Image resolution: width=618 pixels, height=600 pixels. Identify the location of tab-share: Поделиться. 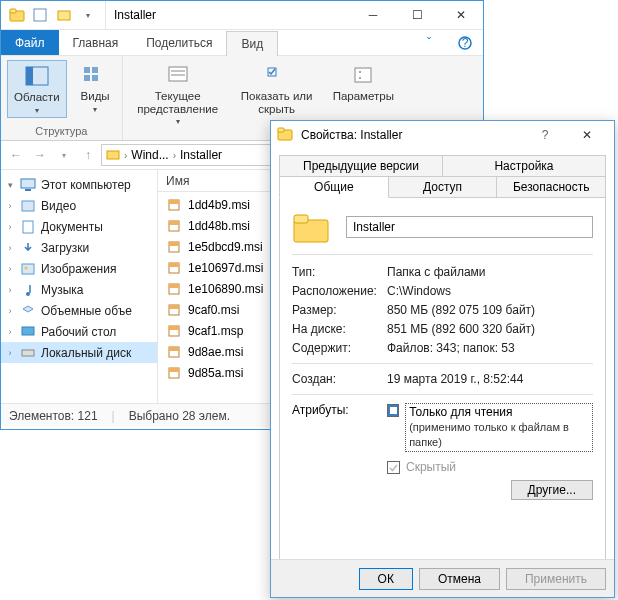
(179, 42).